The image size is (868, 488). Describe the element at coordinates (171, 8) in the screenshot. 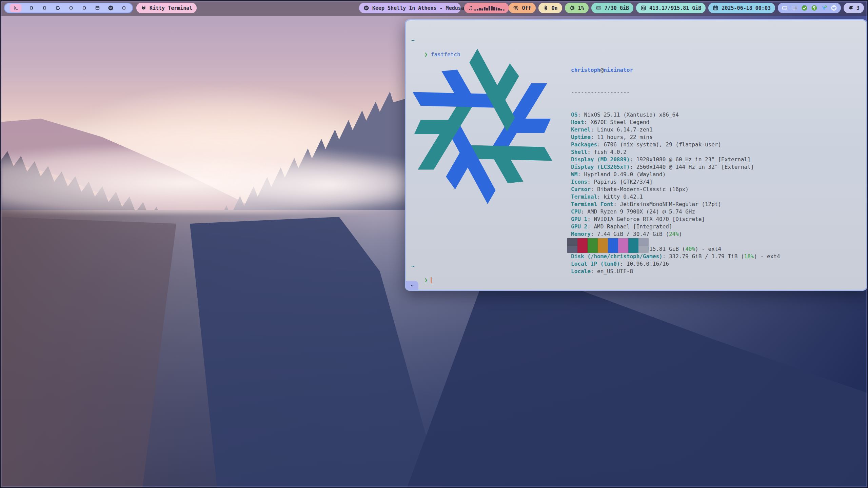

I see `window-title-label: Kitty Terminal` at that location.